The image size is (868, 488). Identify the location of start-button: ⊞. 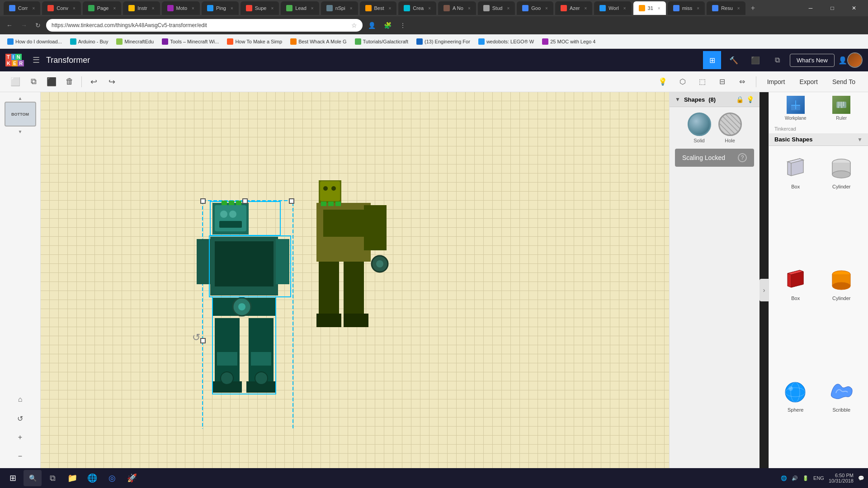
(13, 478).